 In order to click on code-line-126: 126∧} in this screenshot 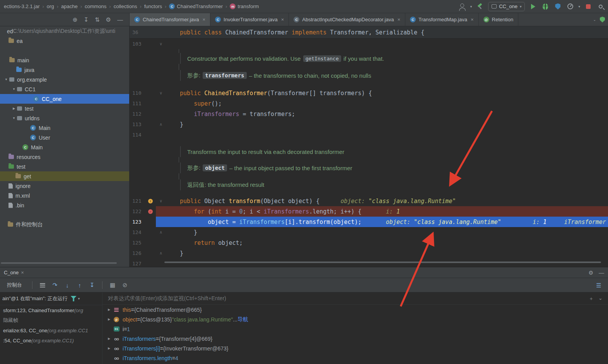, I will do `click(369, 253)`.